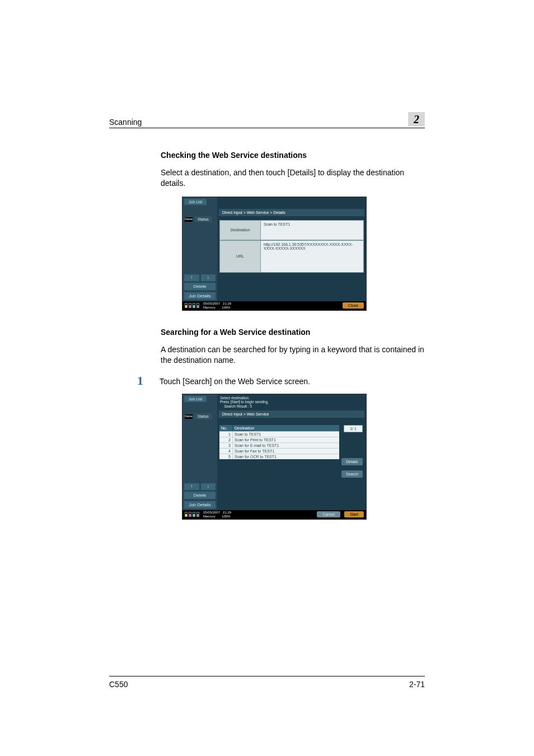 The height and width of the screenshot is (756, 534). Describe the element at coordinates (293, 332) in the screenshot. I see `section-heading-2: Searching for a Web Service destination` at that location.